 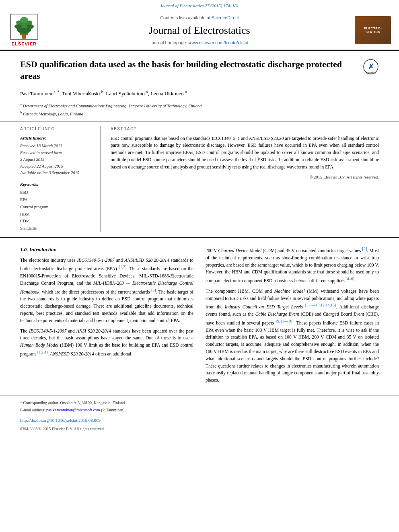 What do you see at coordinates (43, 352) in the screenshot?
I see `ref-1-2-4: [1,2,4]` at bounding box center [43, 352].